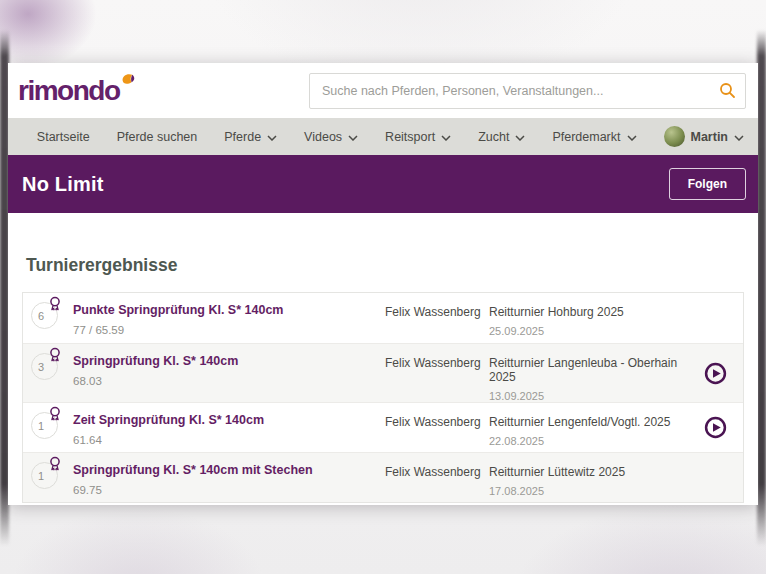  I want to click on rimondo-logo: rimondo, so click(77, 91).